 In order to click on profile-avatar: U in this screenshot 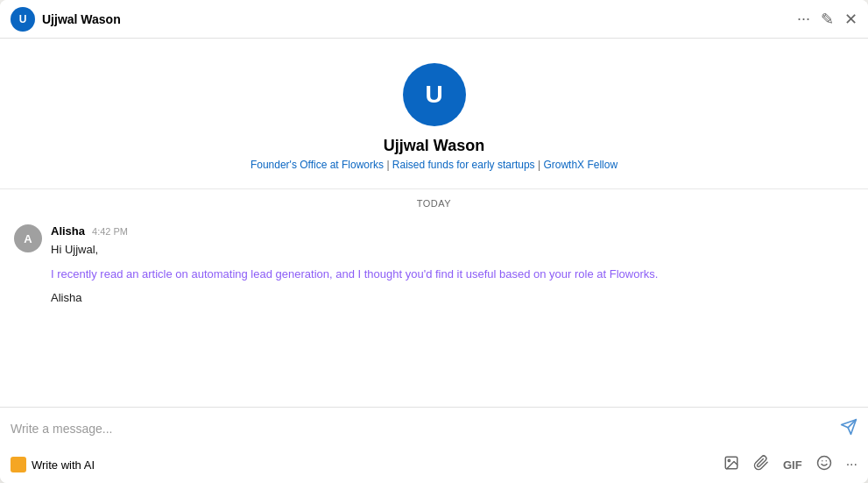, I will do `click(434, 95)`.